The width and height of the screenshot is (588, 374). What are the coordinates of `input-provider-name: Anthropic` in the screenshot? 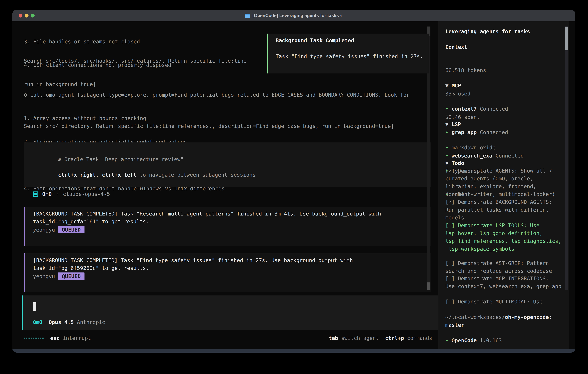 It's located at (91, 322).